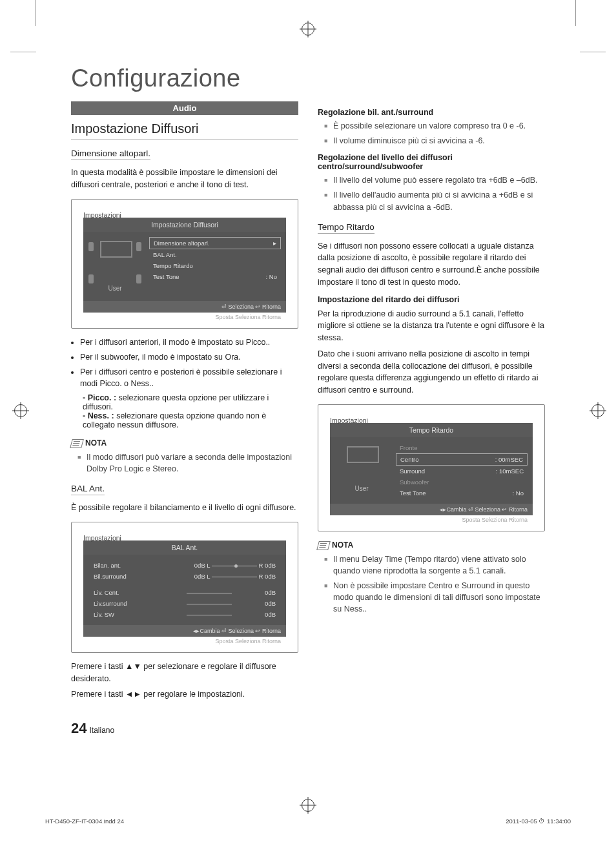 This screenshot has height=844, width=616. What do you see at coordinates (185, 588) in the screenshot?
I see `osd-bal-ant: Impostazioni BAL Ant. Bilan. ant.0dB L R…` at bounding box center [185, 588].